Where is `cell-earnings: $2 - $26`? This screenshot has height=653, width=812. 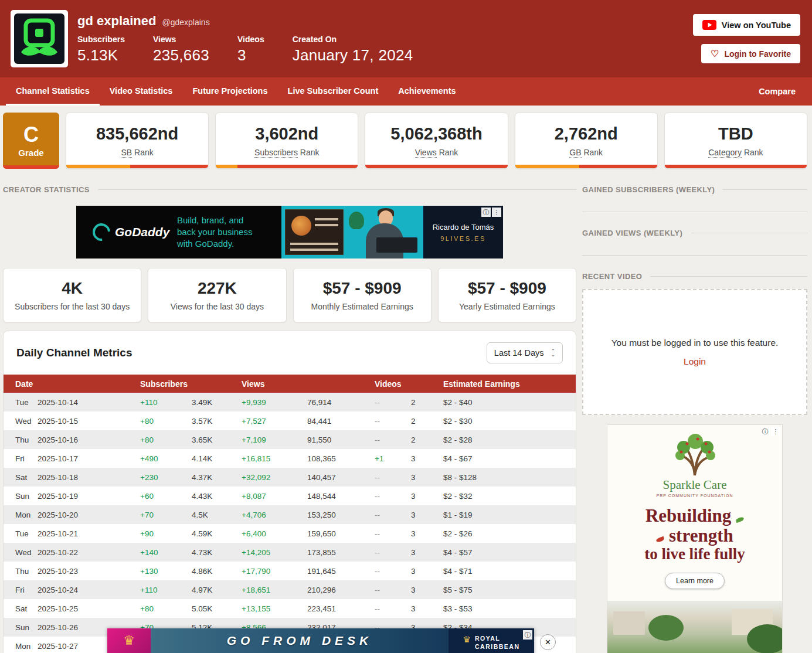 cell-earnings: $2 - $26 is located at coordinates (504, 533).